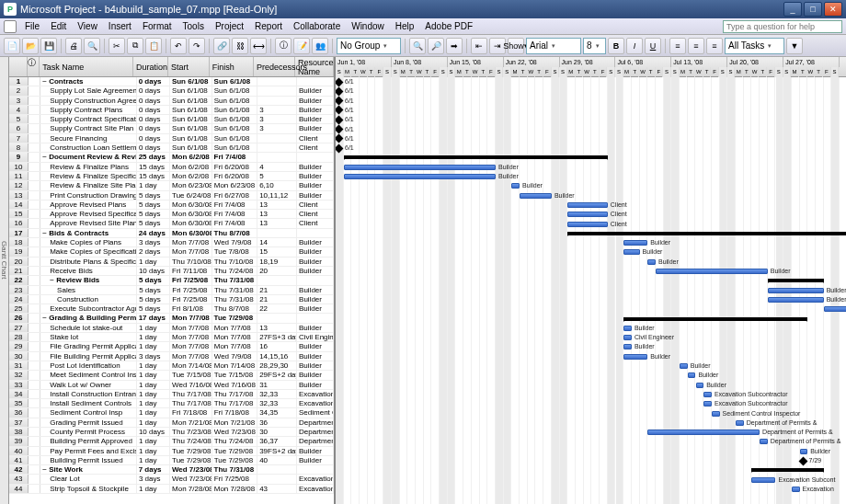 This screenshot has width=846, height=504. Describe the element at coordinates (235, 412) in the screenshot. I see `finish-cell: Fri 7/18/08` at that location.